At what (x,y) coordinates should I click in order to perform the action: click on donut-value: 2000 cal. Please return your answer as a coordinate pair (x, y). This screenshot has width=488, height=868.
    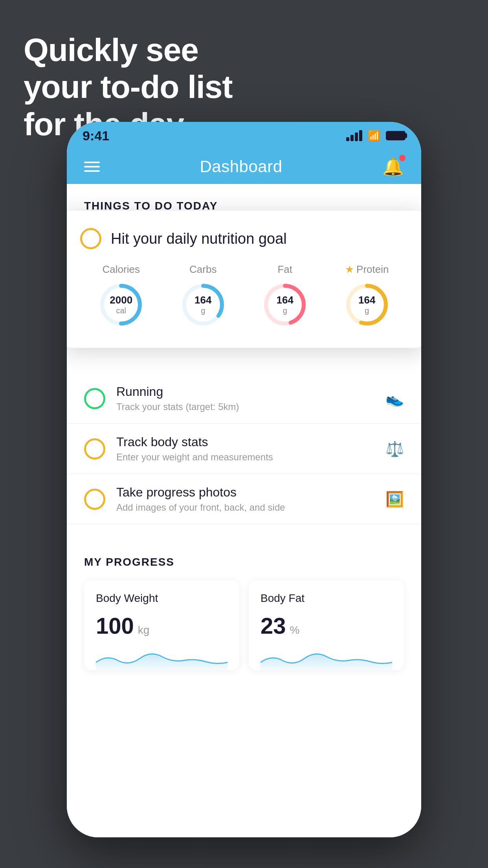
    Looking at the image, I should click on (121, 305).